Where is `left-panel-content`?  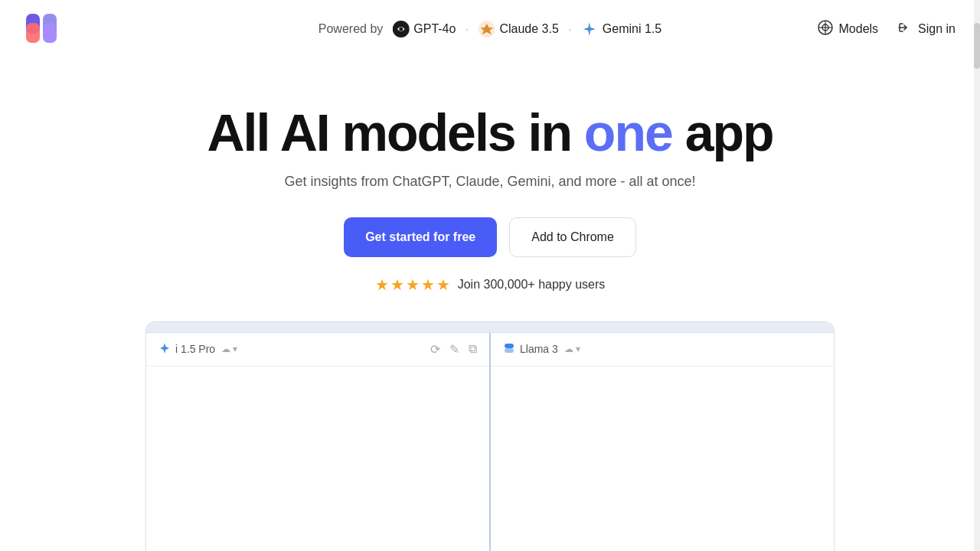 left-panel-content is located at coordinates (318, 458).